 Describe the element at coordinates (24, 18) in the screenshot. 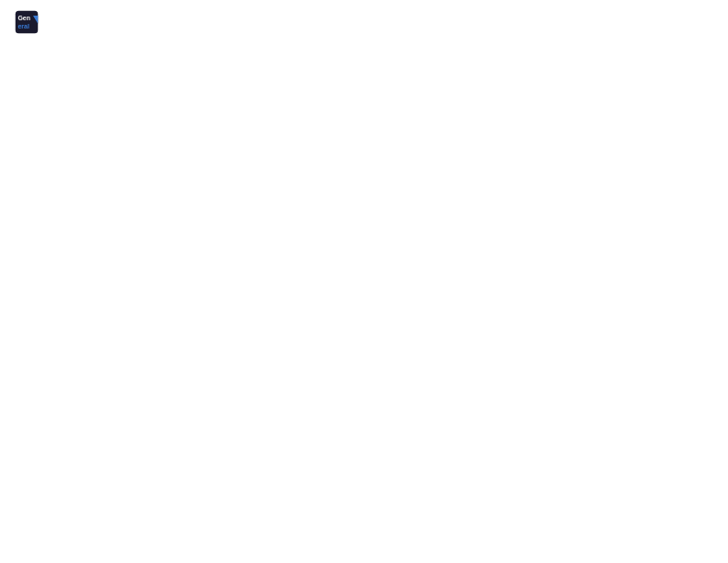

I see `svg-text: Gen` at that location.